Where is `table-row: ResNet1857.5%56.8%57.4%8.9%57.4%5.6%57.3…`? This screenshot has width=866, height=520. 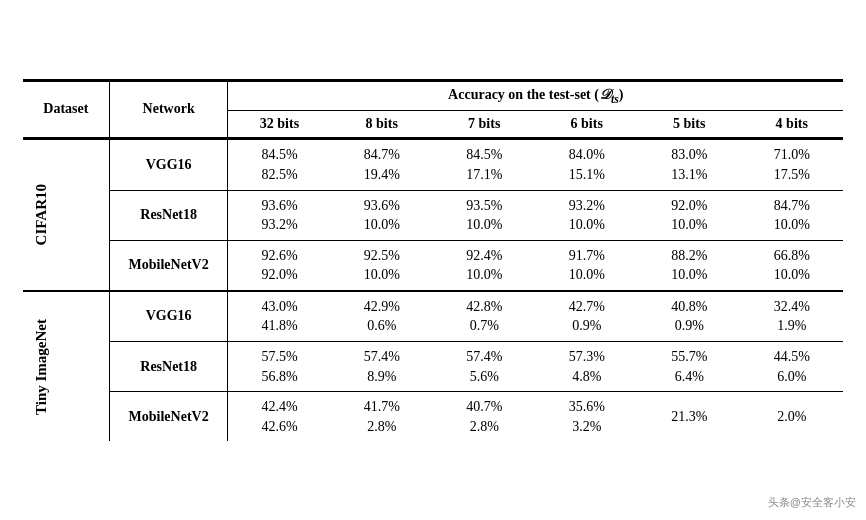
table-row: ResNet1857.5%56.8%57.4%8.9%57.4%5.6%57.3… is located at coordinates (433, 367).